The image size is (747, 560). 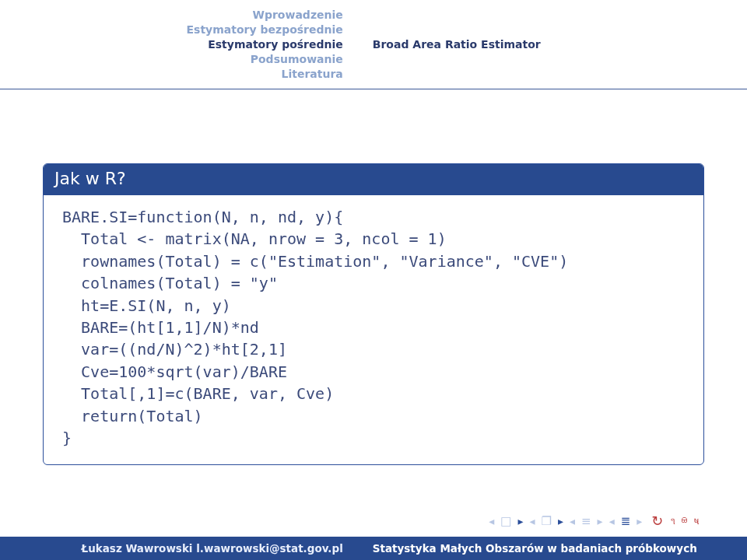 I want to click on nav-item: Estymatory pośrednie, so click(x=171, y=45).